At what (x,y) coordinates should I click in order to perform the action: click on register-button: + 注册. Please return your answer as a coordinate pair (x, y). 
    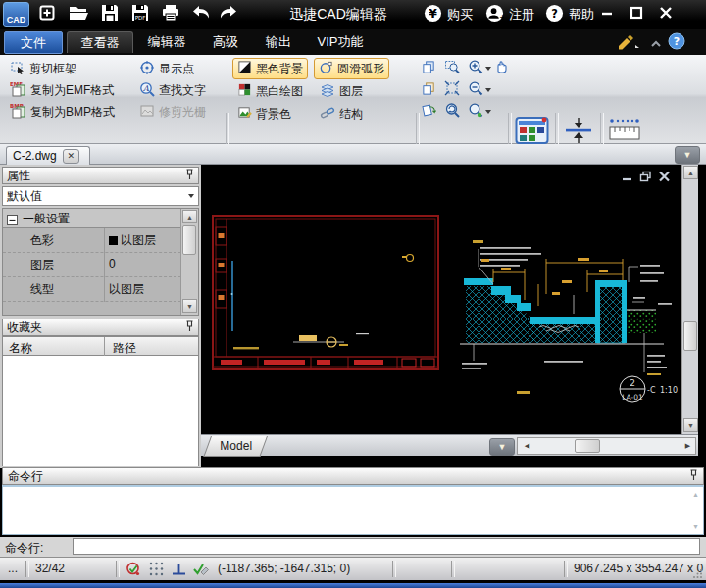
    Looking at the image, I should click on (510, 15).